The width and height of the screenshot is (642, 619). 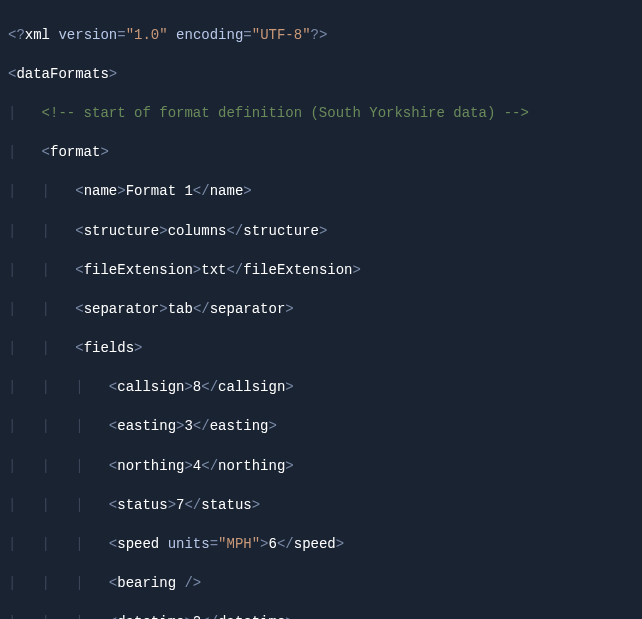 What do you see at coordinates (321, 36) in the screenshot?
I see `xml-declaration: <?xml version="1.0" encoding="UTF-8"?>` at bounding box center [321, 36].